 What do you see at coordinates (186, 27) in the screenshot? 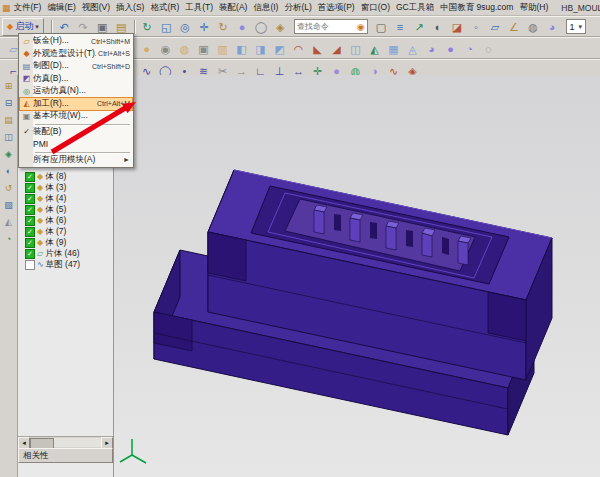
I see `zoom-icon: ◎` at bounding box center [186, 27].